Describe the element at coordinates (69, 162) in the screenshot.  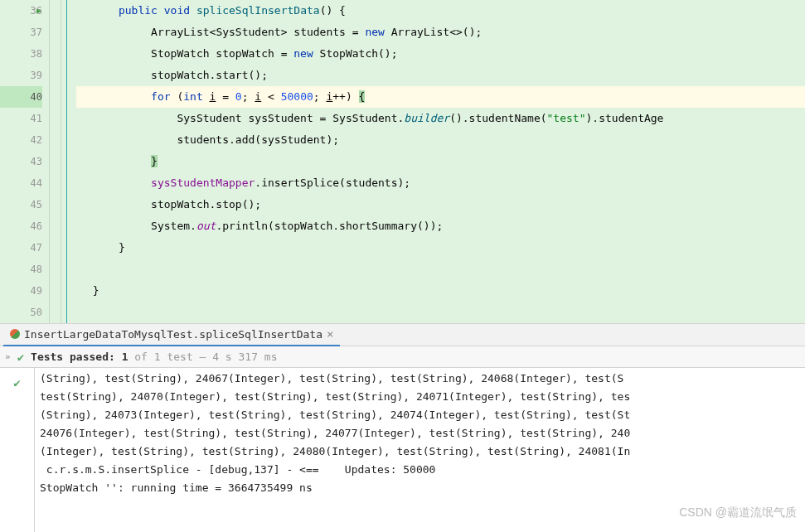
I see `indent-guide` at that location.